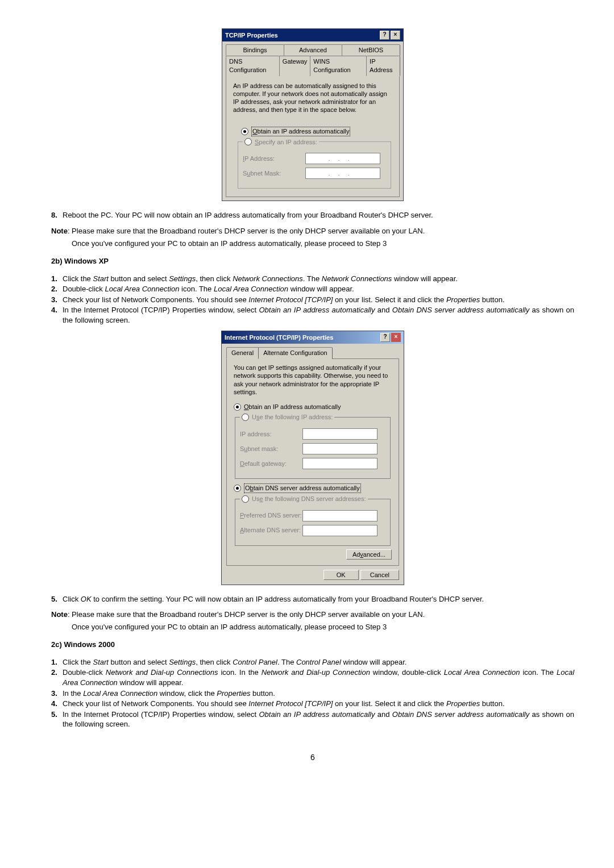 The width and height of the screenshot is (614, 868). What do you see at coordinates (340, 516) in the screenshot?
I see `preferred-dns-input` at bounding box center [340, 516].